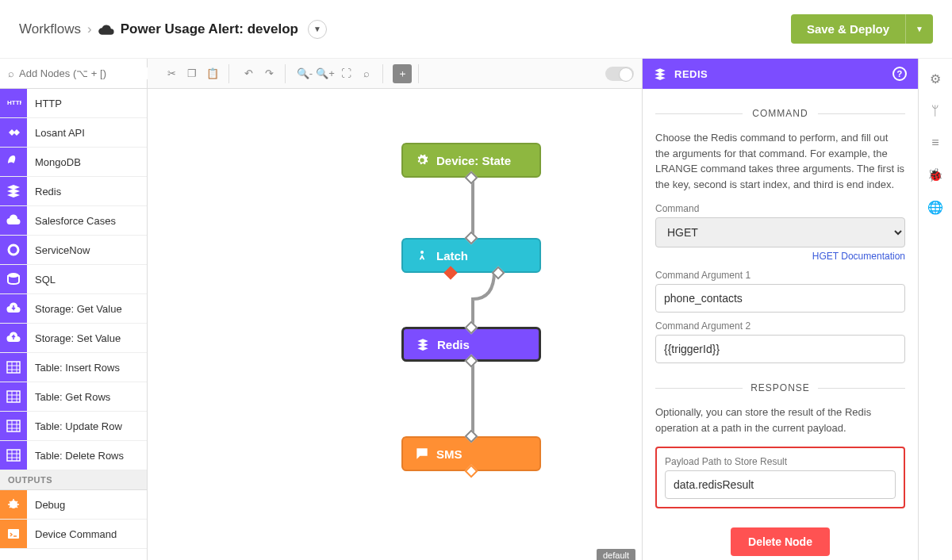 The image size is (952, 560). Describe the element at coordinates (13, 504) in the screenshot. I see `bug-icon` at that location.